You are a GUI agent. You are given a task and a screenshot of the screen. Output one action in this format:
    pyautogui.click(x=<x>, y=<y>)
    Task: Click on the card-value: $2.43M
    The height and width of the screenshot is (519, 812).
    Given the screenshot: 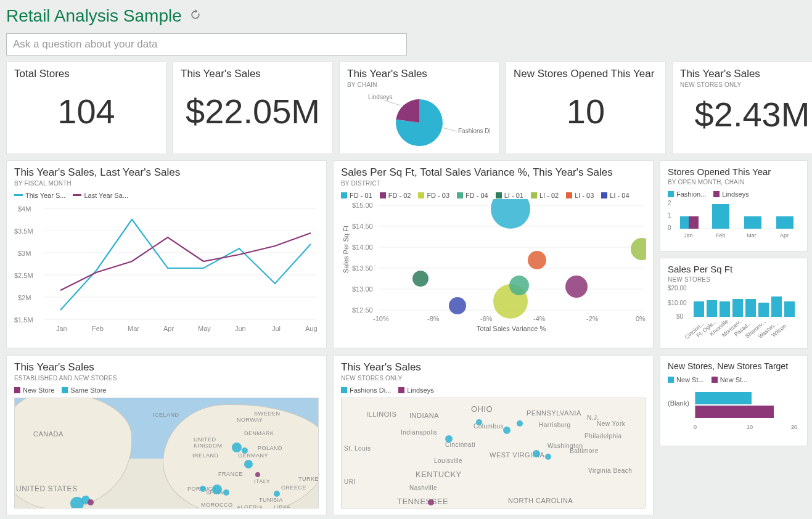 What is the action you would take?
    pyautogui.click(x=746, y=115)
    